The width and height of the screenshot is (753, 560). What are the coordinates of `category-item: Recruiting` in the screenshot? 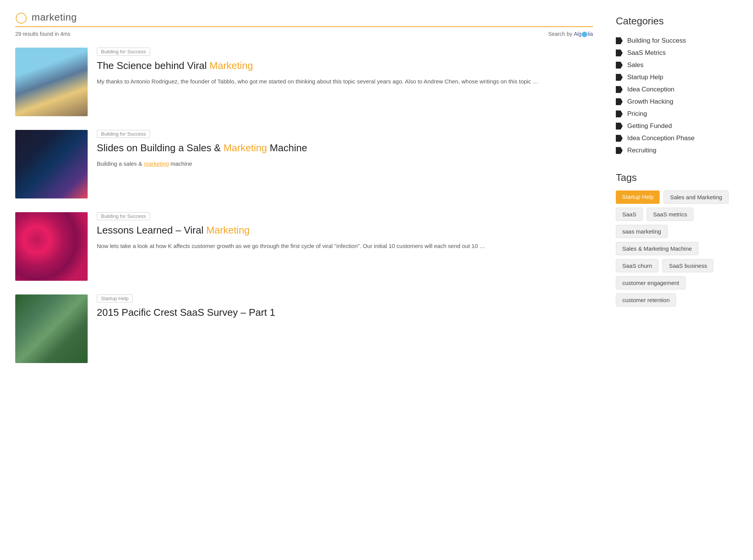 It's located at (677, 150).